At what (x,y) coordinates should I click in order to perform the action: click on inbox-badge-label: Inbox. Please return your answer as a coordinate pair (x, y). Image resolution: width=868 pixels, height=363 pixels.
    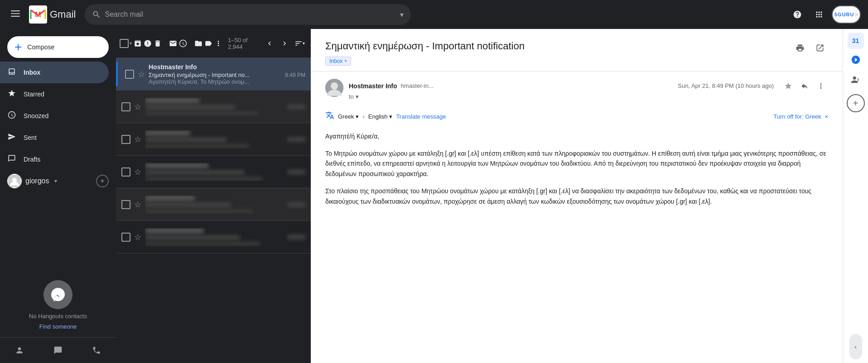
    Looking at the image, I should click on (336, 61).